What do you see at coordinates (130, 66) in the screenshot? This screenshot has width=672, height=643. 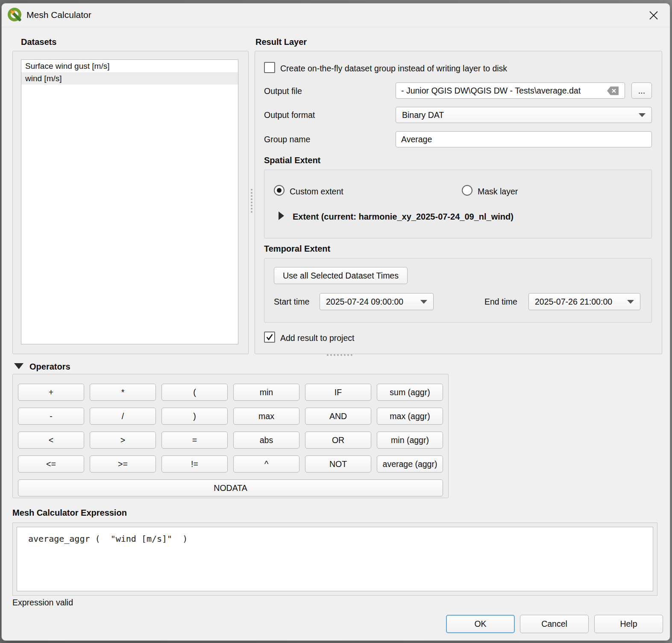 I see `dataset-item: Surface wind gust [m/s]` at bounding box center [130, 66].